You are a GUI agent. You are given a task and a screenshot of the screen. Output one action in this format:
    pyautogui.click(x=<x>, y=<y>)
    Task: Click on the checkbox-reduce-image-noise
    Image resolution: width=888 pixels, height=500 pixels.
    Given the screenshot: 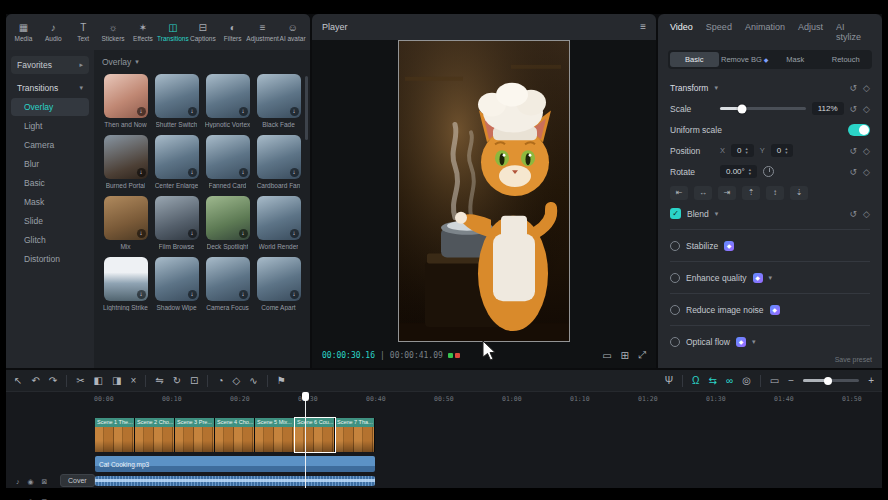 What is the action you would take?
    pyautogui.click(x=675, y=310)
    